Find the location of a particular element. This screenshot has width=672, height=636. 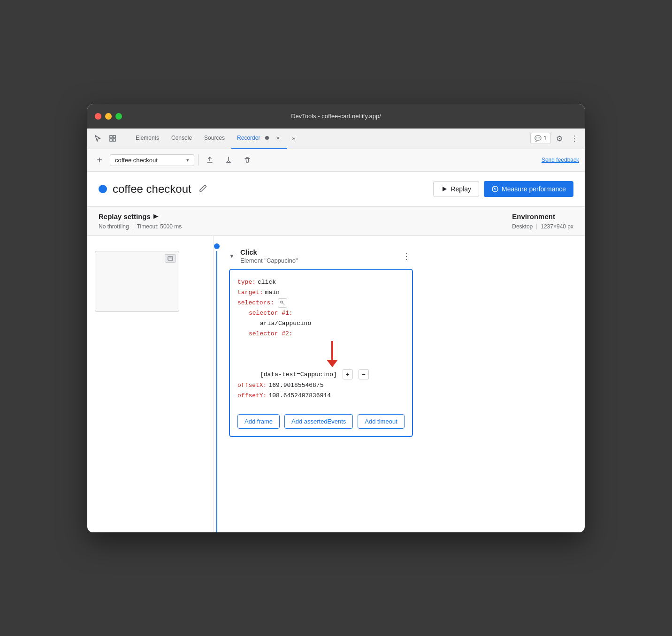

more-vert-icon: ⋮ is located at coordinates (574, 139).